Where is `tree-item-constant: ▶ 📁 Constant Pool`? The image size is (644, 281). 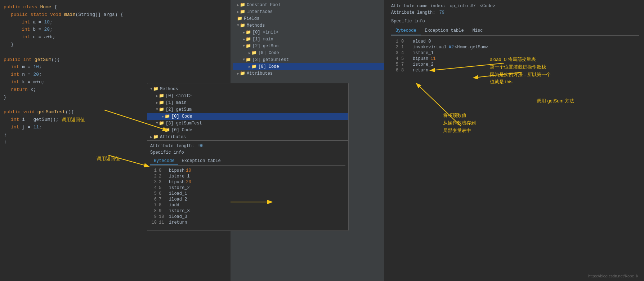
tree-item-constant: ▶ 📁 Constant Pool is located at coordinates (308, 5).